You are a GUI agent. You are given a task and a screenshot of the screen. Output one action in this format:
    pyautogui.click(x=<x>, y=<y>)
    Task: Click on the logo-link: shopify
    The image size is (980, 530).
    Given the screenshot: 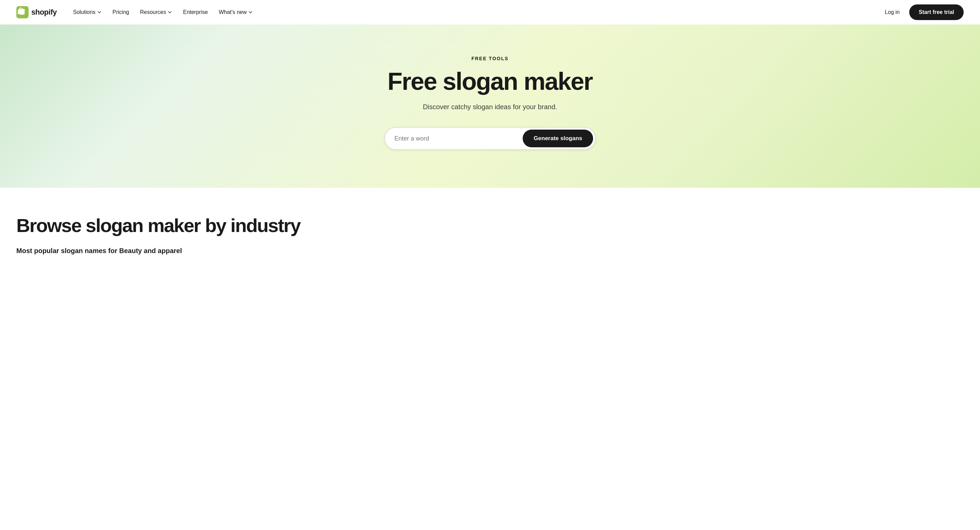 What is the action you would take?
    pyautogui.click(x=37, y=12)
    